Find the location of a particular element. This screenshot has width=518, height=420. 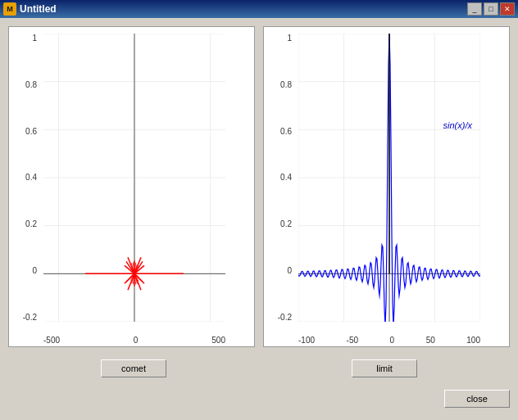

maximize-button: □ is located at coordinates (491, 9).